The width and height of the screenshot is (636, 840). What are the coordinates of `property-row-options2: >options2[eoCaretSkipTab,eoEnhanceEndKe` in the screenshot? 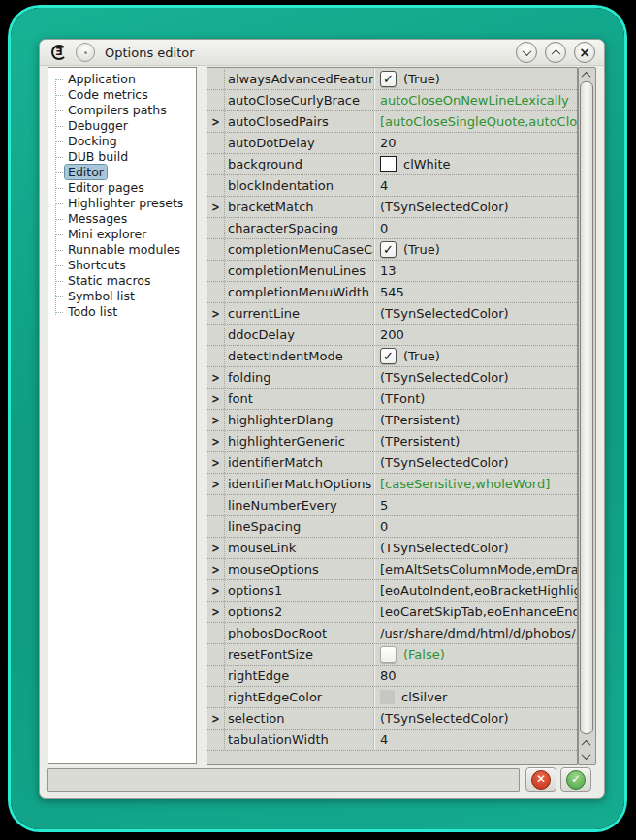 It's located at (392, 612).